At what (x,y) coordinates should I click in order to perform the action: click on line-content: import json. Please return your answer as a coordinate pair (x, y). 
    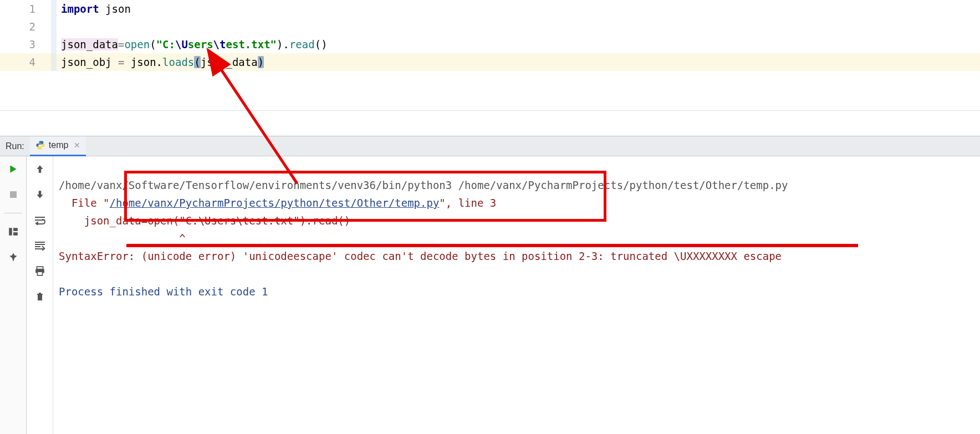
    Looking at the image, I should click on (518, 9).